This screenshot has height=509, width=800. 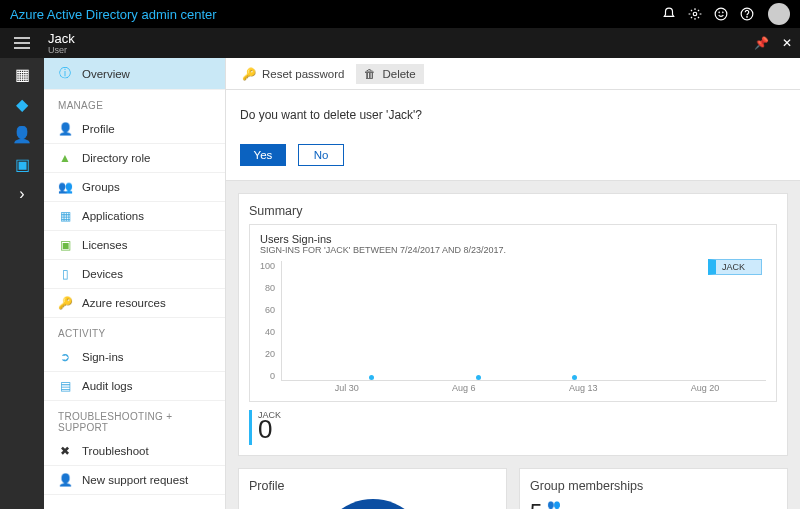 What do you see at coordinates (370, 74) in the screenshot?
I see `trash-icon: 🗑` at bounding box center [370, 74].